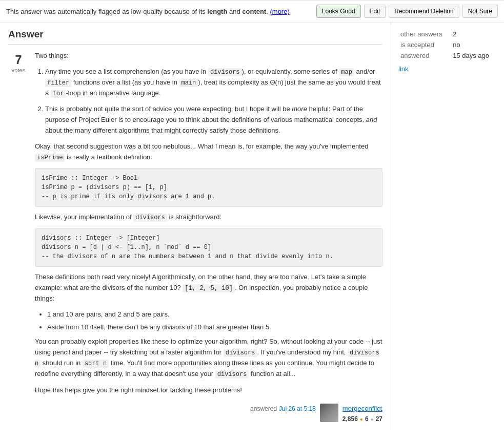 The image size is (504, 442). I want to click on banner-more-link: (more), so click(279, 11).